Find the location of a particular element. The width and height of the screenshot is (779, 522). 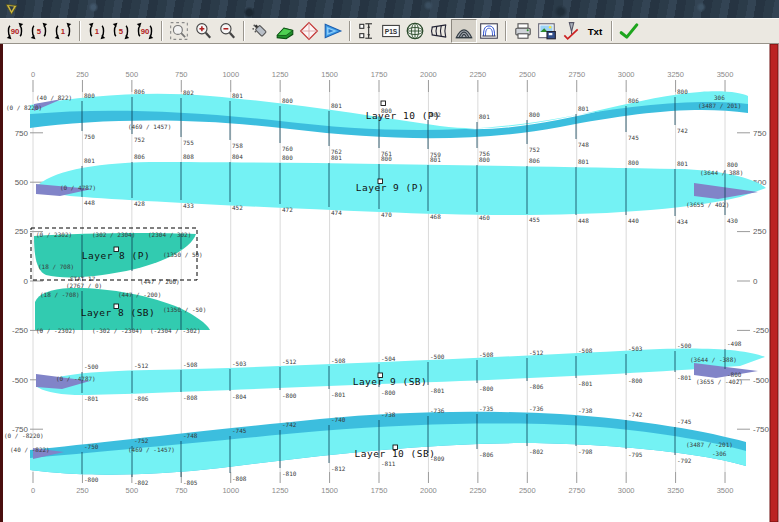

svg-text: 430 is located at coordinates (732, 220).